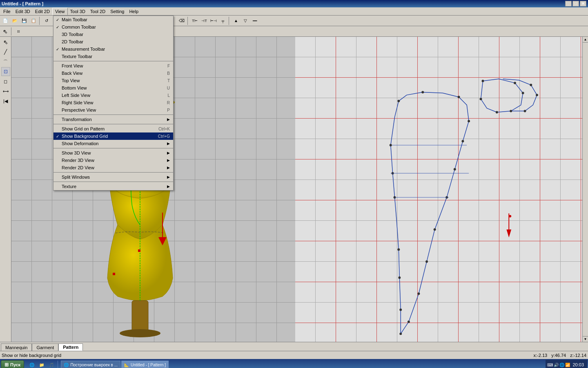 Image resolution: width=588 pixels, height=368 pixels. I want to click on sidebar-btn-2: ╱, so click(6, 52).